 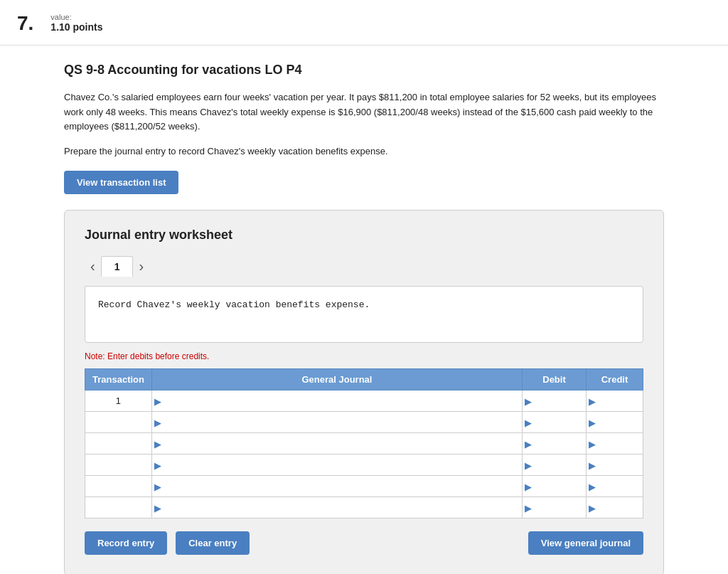 I want to click on cell-journal-4: ▶, so click(x=337, y=487).